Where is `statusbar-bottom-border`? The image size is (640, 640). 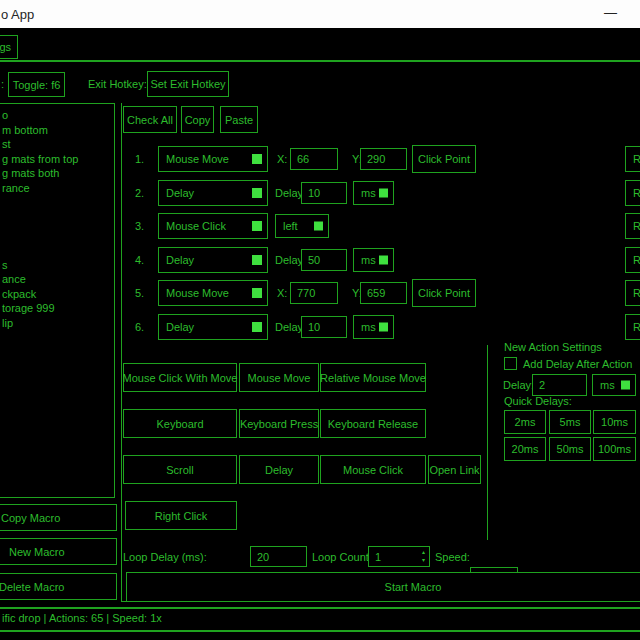
statusbar-bottom-border is located at coordinates (320, 631).